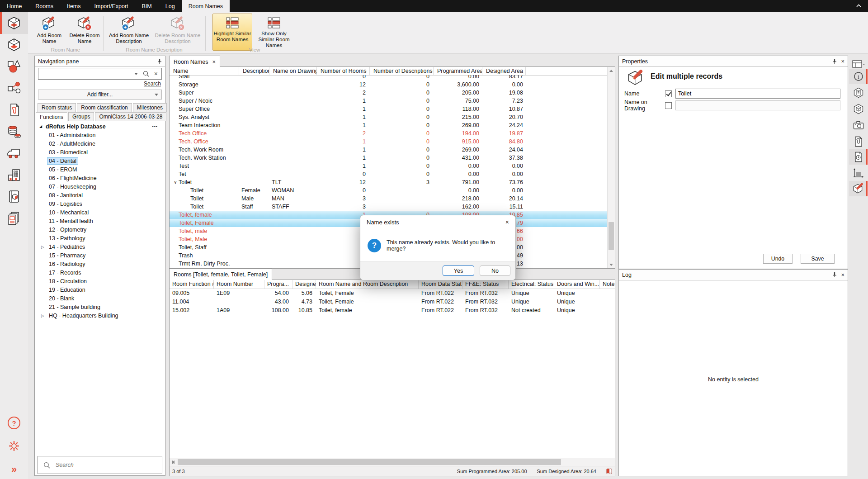  Describe the element at coordinates (388, 150) in the screenshot. I see `table-row: Tech. Work Room 1 0 269.00 24.04` at that location.